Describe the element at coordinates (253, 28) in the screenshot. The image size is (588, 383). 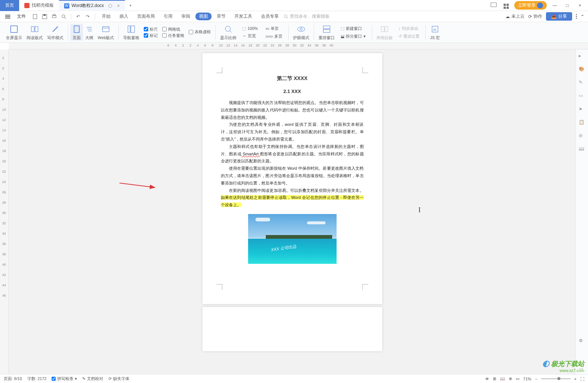
I see `ribbon-zoom100-label: 100%` at that location.